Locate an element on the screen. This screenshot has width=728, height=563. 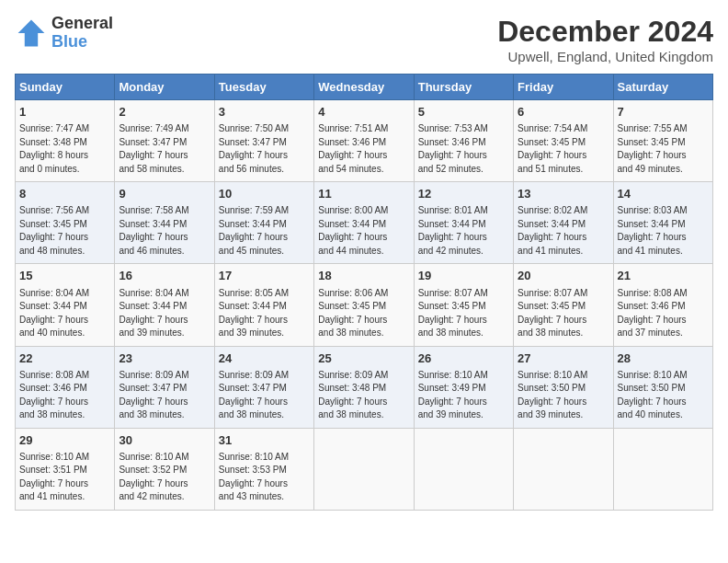
calendar-cell: 29Sunrise: 8:10 AM Sunset: 3:51 PM Dayli… is located at coordinates (65, 469).